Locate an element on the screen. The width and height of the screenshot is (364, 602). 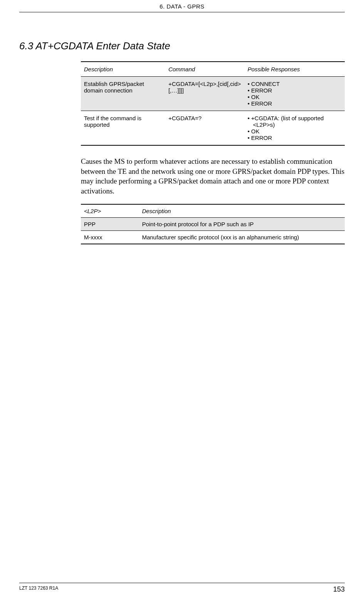
page-header: 6. DATA - GPRS is located at coordinates (182, 6).